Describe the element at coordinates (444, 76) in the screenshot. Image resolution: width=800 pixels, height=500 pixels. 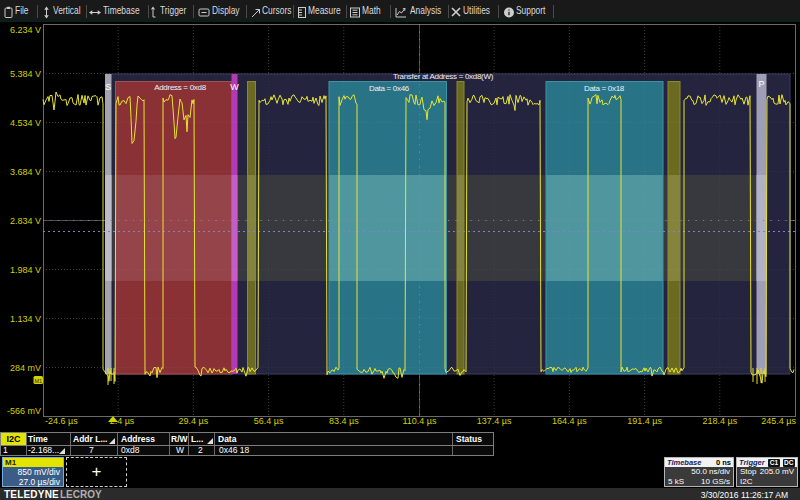
I see `svg-text: Transfer at Address = 0xd8(W)` at that location.